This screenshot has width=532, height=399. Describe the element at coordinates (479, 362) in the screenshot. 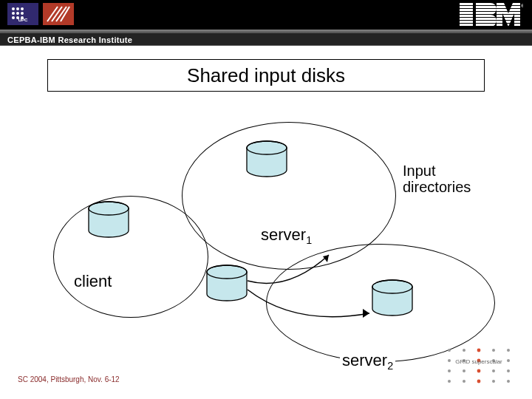

I see `svg-text: GRID superscalar` at that location.